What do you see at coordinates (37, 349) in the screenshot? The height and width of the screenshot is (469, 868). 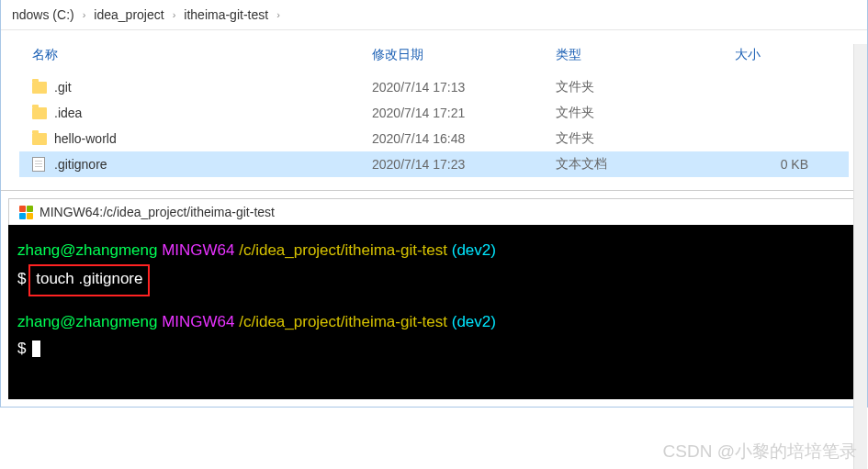 I see `cursor-icon` at bounding box center [37, 349].